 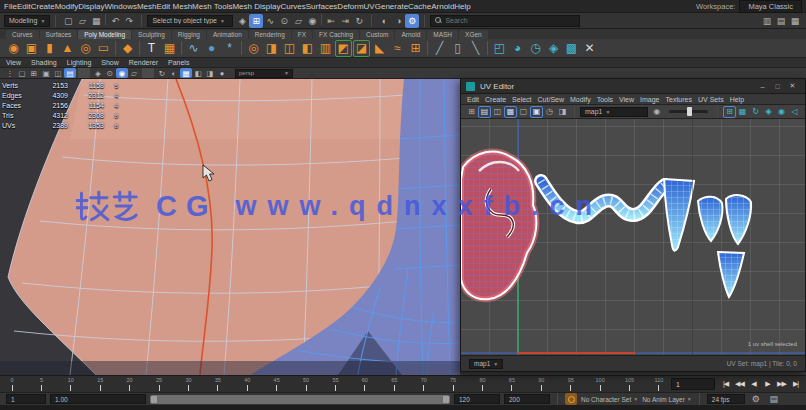 What do you see at coordinates (46, 73) in the screenshot?
I see `film-gate-icon: ▣` at bounding box center [46, 73].